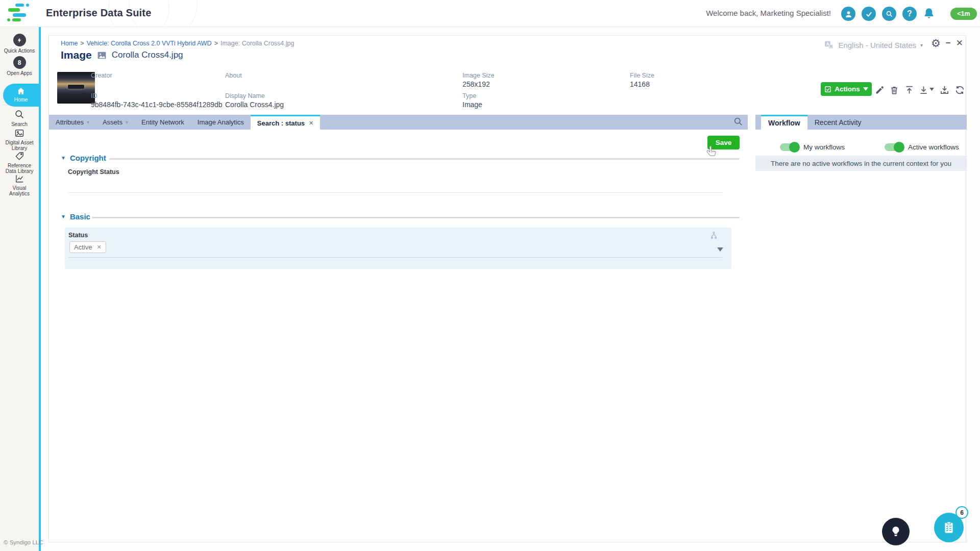 The image size is (980, 551). What do you see at coordinates (257, 43) in the screenshot?
I see `breadcrumb-current: Image: Corolla Cross4.jpg` at bounding box center [257, 43].